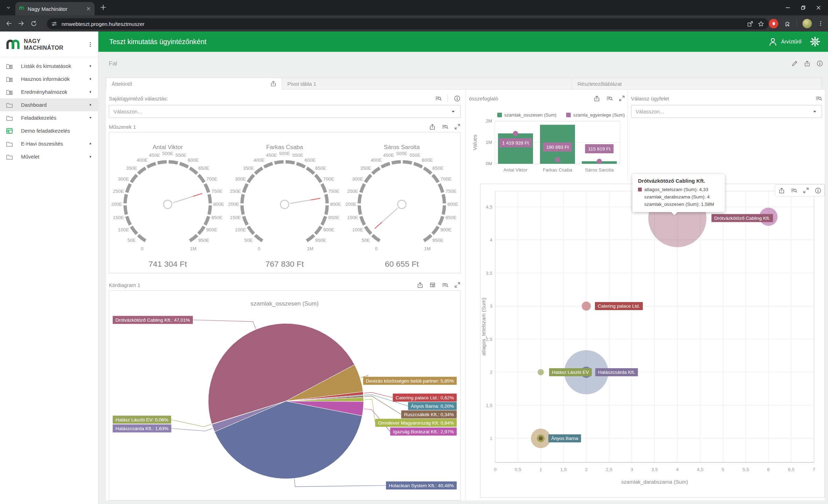  What do you see at coordinates (815, 42) in the screenshot?
I see `gear-icon` at bounding box center [815, 42].